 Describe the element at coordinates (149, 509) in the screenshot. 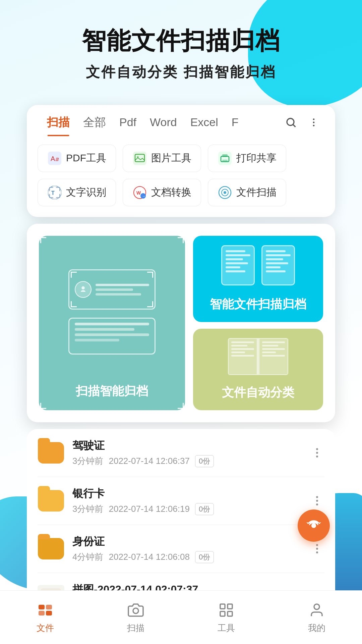

I see `file-date: 2022-07-14 12:06:19` at that location.